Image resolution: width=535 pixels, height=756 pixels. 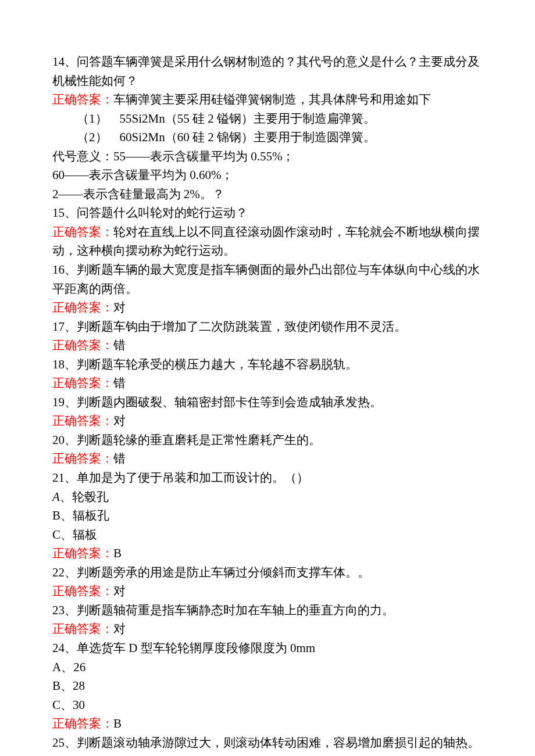 What do you see at coordinates (268, 137) in the screenshot?
I see `q14-item2: （2） 60Si2Mn（60 硅 2 锦钢）主要用于制造圆弹簧。` at bounding box center [268, 137].